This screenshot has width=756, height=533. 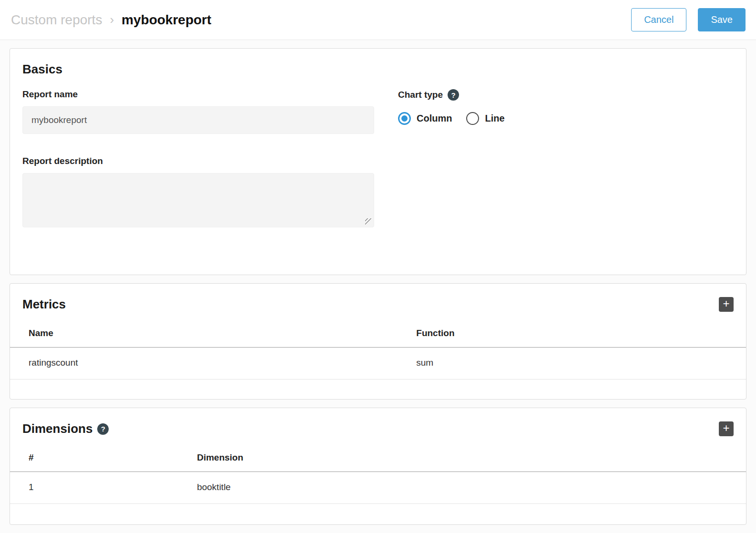 What do you see at coordinates (378, 302) in the screenshot?
I see `metrics-card-head: Metrics +` at bounding box center [378, 302].